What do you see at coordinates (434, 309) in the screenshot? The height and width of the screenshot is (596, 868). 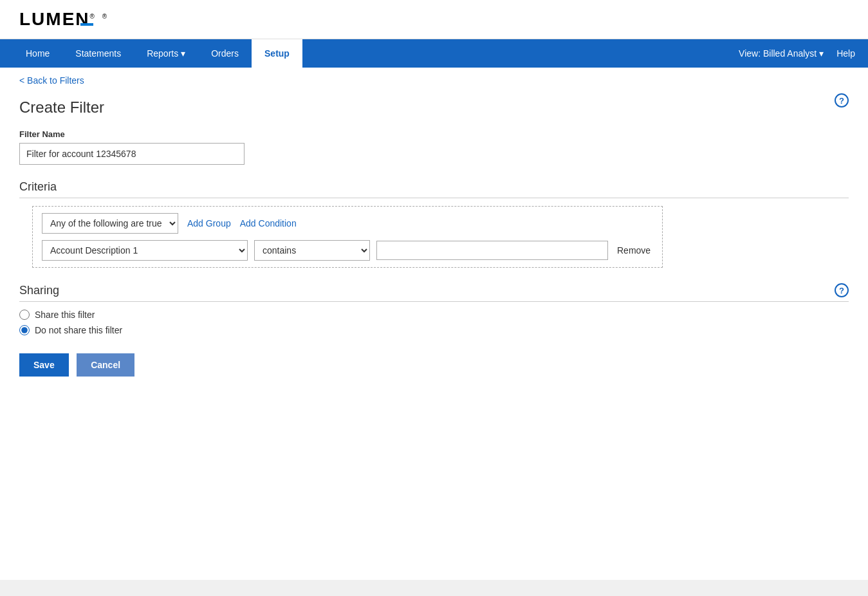 I see `sharing-section: Sharing ? Share this filter Do not share…` at bounding box center [434, 309].